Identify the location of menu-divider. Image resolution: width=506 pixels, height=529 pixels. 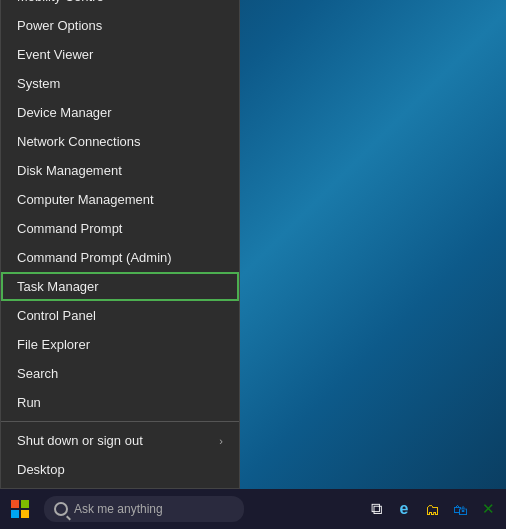
(120, 422).